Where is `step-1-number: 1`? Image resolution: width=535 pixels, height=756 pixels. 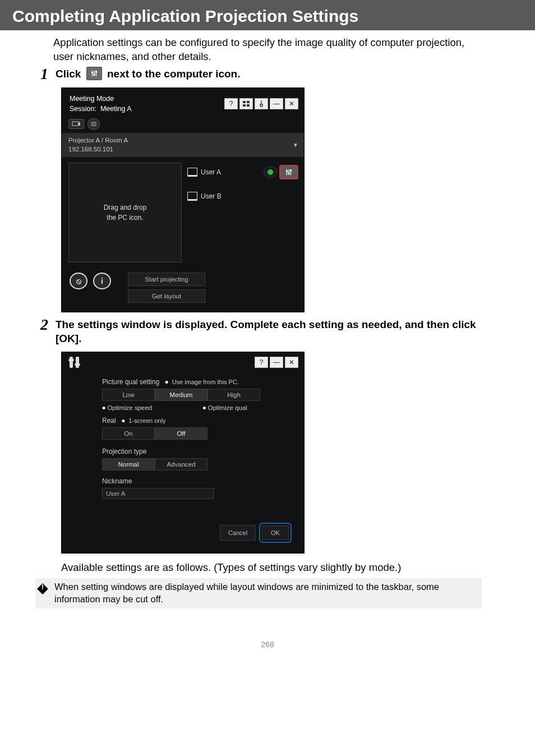 step-1-number: 1 is located at coordinates (44, 74).